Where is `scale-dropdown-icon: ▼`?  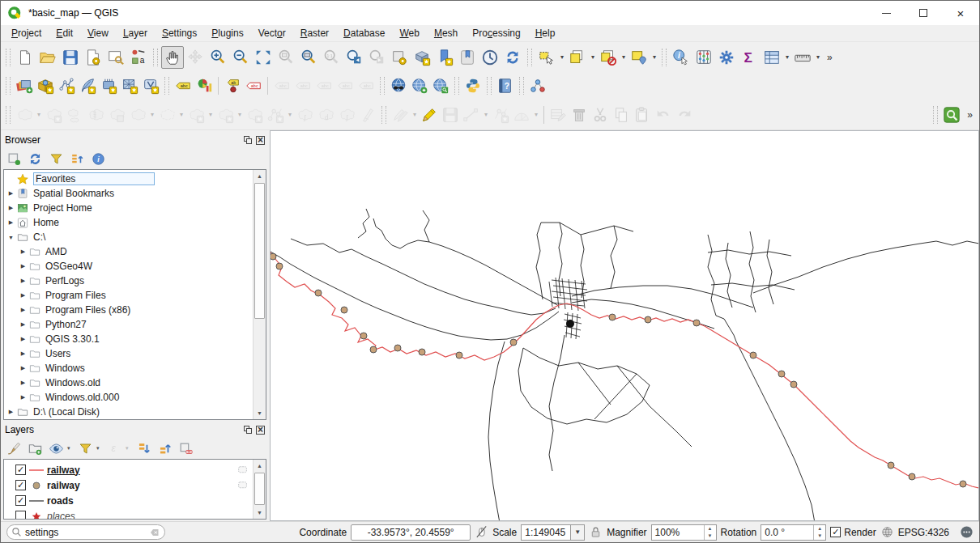 scale-dropdown-icon: ▼ is located at coordinates (578, 532).